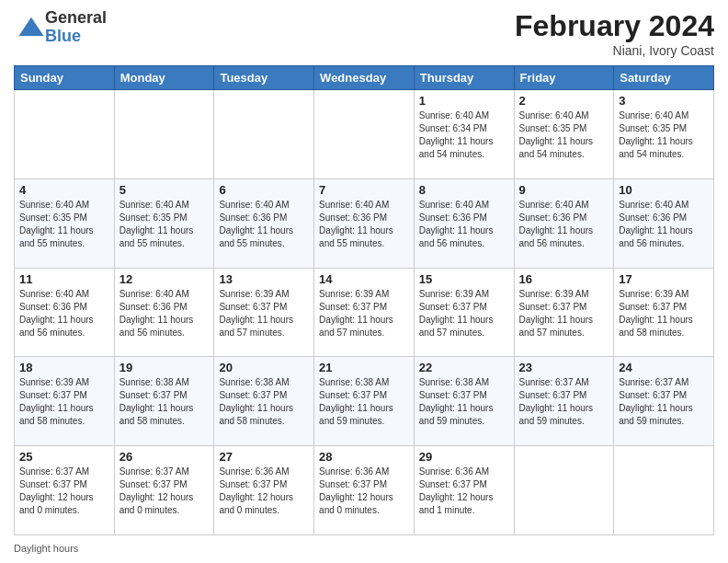 The image size is (728, 563). Describe the element at coordinates (463, 78) in the screenshot. I see `col-header-thursday: Thursday` at that location.